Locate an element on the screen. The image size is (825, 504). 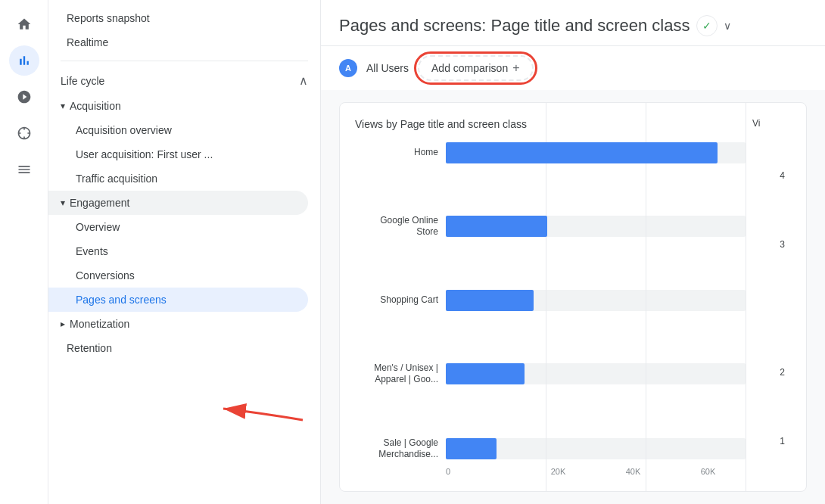
events-item: Events is located at coordinates (185, 251).